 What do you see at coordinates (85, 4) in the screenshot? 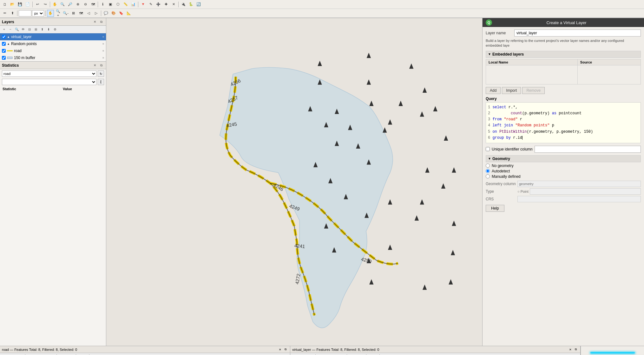
I see `zoom-selection-btn: ⊖` at bounding box center [85, 4].